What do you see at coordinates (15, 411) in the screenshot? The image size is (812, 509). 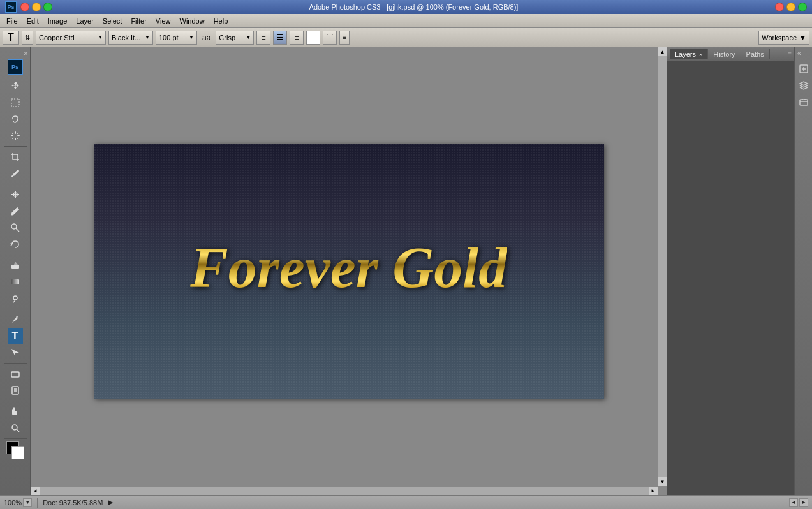 I see `hand-tool` at bounding box center [15, 411].